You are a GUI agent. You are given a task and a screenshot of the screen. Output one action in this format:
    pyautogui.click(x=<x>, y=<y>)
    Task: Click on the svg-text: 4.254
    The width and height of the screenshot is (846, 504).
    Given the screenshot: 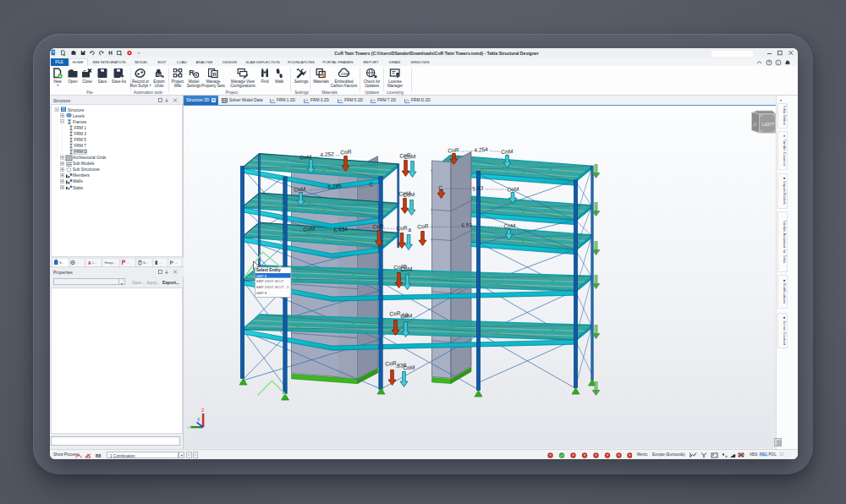 What is the action you would take?
    pyautogui.click(x=481, y=150)
    